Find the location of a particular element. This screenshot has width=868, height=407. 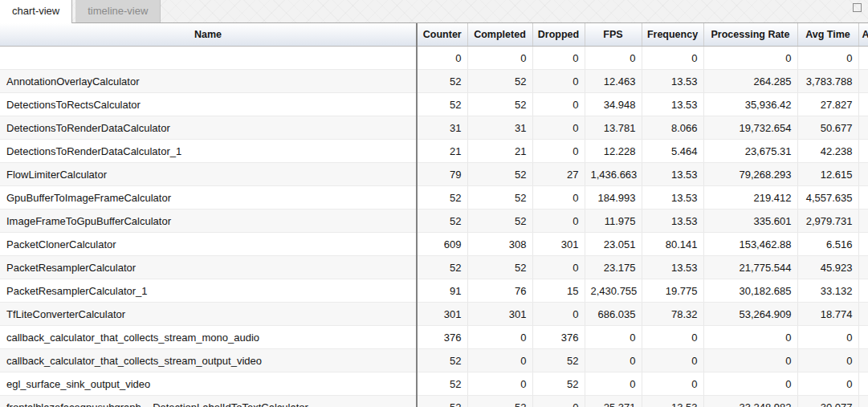

cell-value: 12.228 is located at coordinates (613, 151).